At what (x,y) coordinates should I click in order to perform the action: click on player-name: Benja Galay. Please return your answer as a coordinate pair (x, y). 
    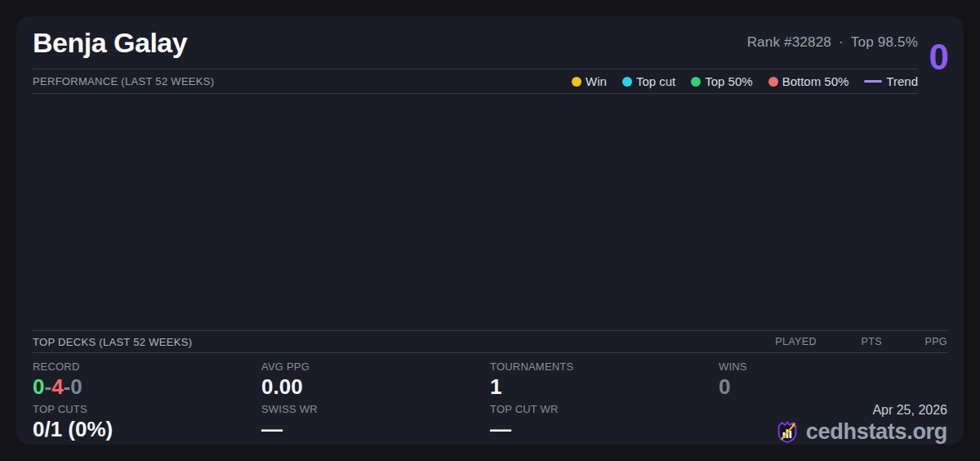
    Looking at the image, I should click on (109, 43).